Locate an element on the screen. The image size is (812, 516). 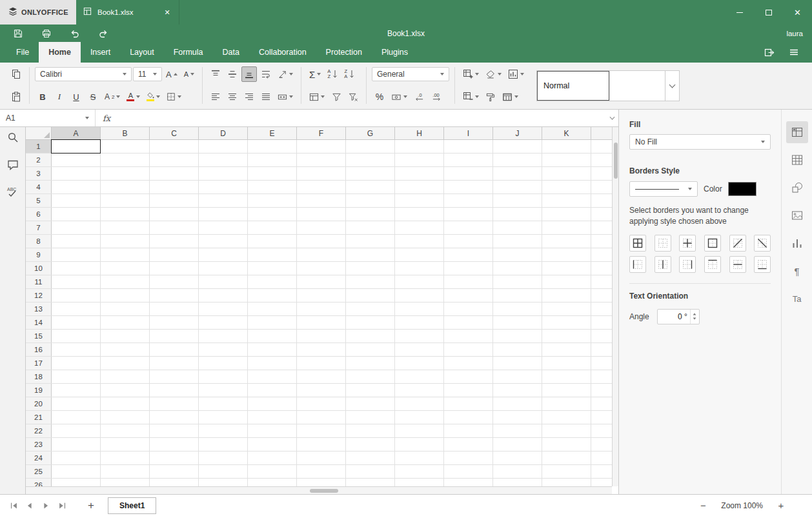
cell-H1 is located at coordinates (420, 146).